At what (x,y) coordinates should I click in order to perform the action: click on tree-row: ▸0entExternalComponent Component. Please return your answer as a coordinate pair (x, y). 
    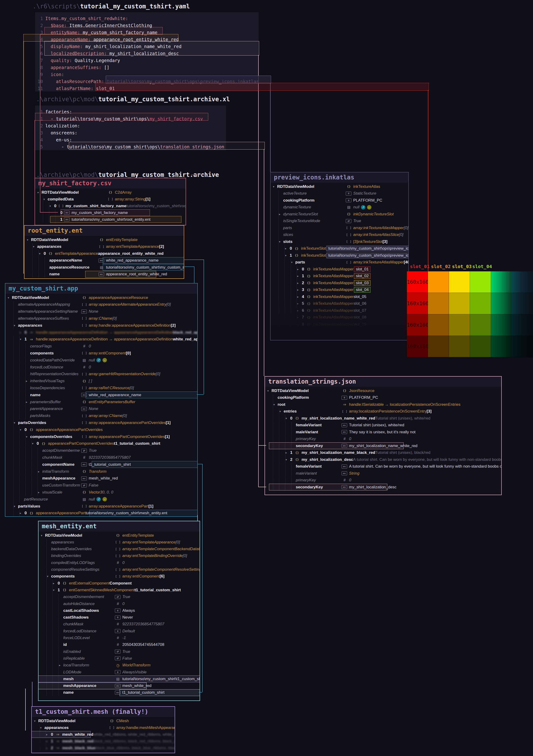
    Looking at the image, I should click on (120, 583).